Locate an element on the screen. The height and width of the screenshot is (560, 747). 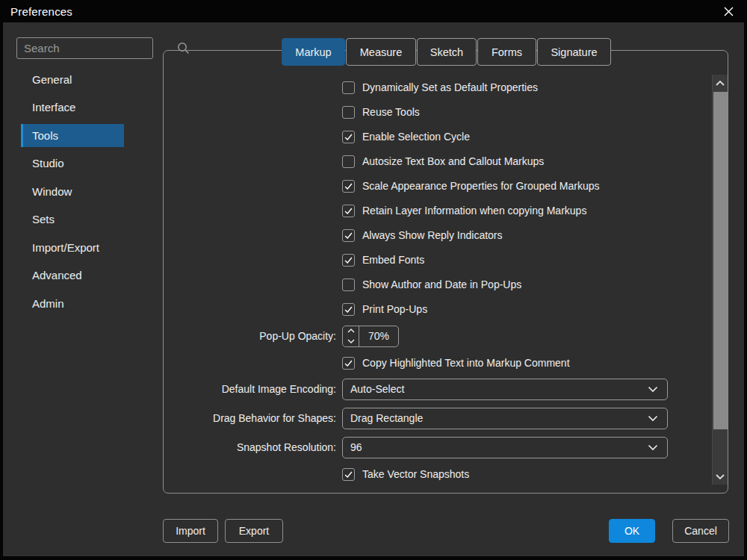
tab-sketch: Sketch is located at coordinates (447, 52).